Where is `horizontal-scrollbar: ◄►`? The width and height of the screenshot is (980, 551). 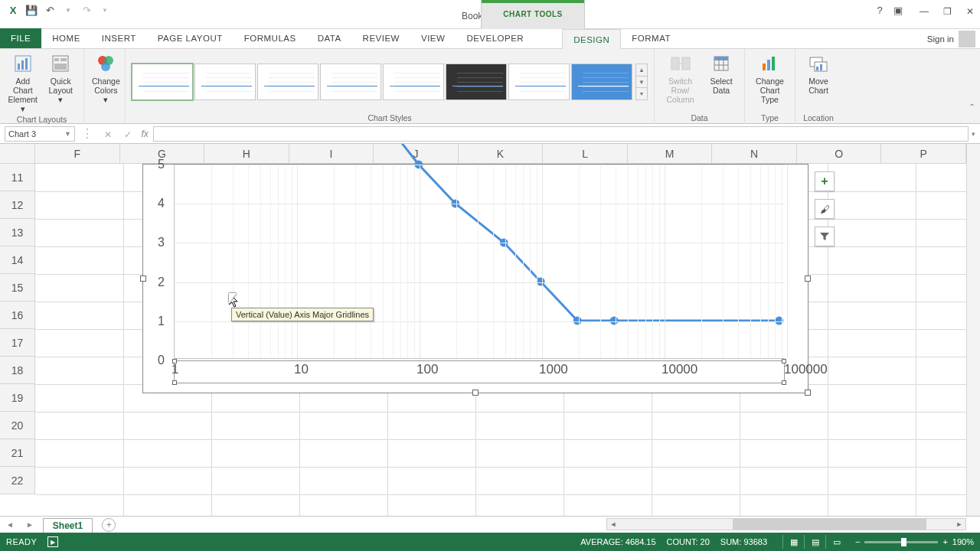
horizontal-scrollbar: ◄► is located at coordinates (786, 524).